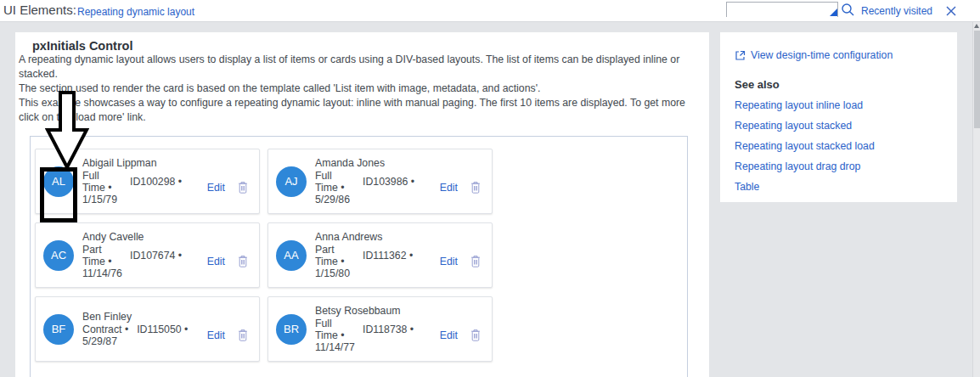 The image size is (980, 377). Describe the element at coordinates (333, 273) in the screenshot. I see `birthdate-label: 1/15/80` at that location.